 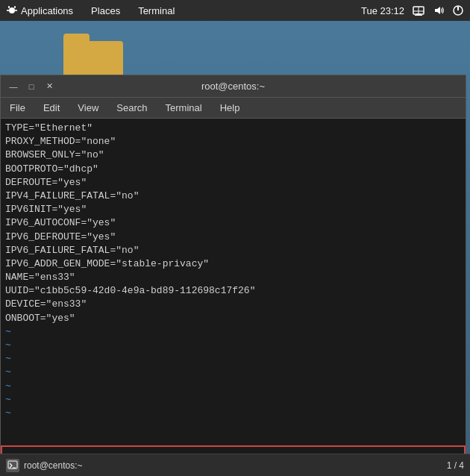 I want to click on maximize-button: □, so click(x=31, y=87).